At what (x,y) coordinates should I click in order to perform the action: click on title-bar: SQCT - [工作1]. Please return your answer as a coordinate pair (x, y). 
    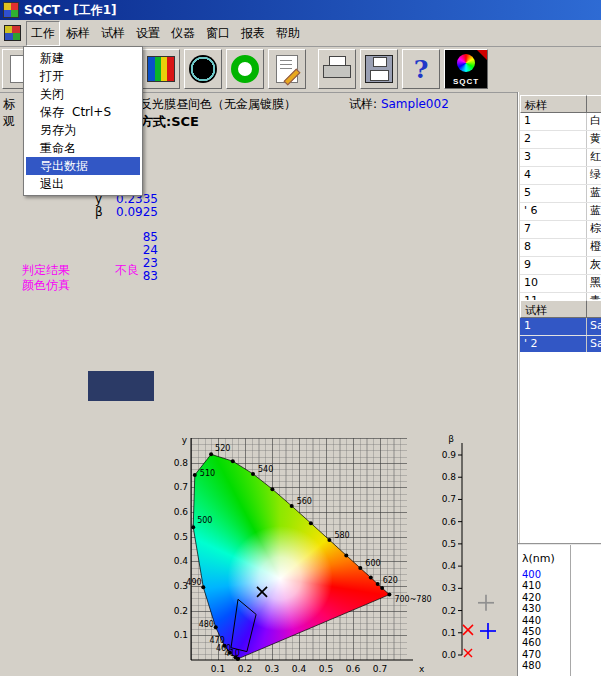
    Looking at the image, I should click on (300, 10).